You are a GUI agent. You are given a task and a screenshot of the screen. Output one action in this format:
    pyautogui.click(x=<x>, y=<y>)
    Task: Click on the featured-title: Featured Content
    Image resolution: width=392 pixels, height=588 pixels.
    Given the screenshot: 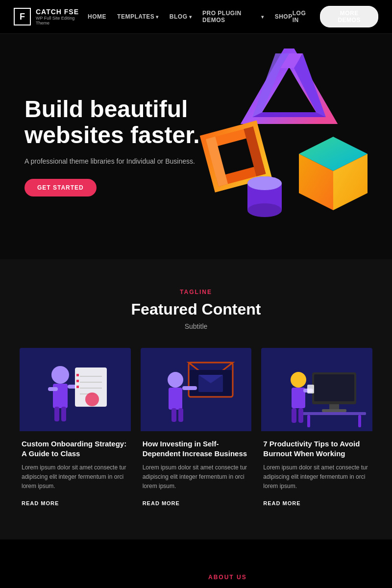 What is the action you would take?
    pyautogui.click(x=196, y=310)
    